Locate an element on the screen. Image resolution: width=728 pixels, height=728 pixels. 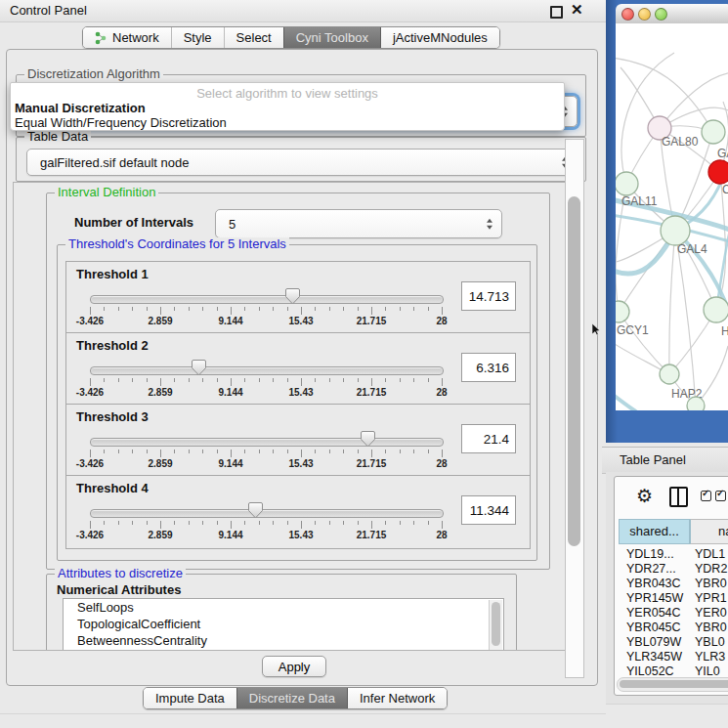
network-node-c is located at coordinates (718, 172).